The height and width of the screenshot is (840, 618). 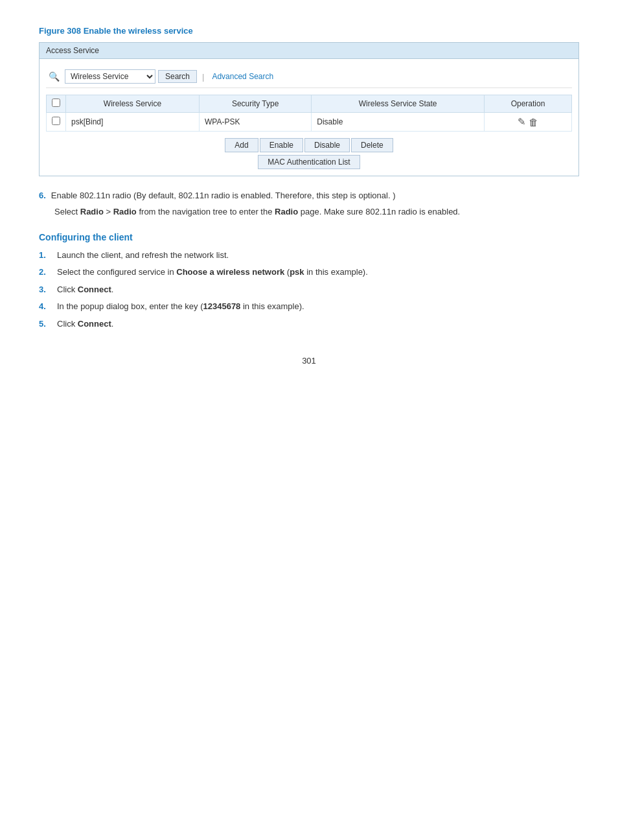 What do you see at coordinates (212, 272) in the screenshot?
I see `client-step-2-text: Select the configured service in Choose …` at bounding box center [212, 272].